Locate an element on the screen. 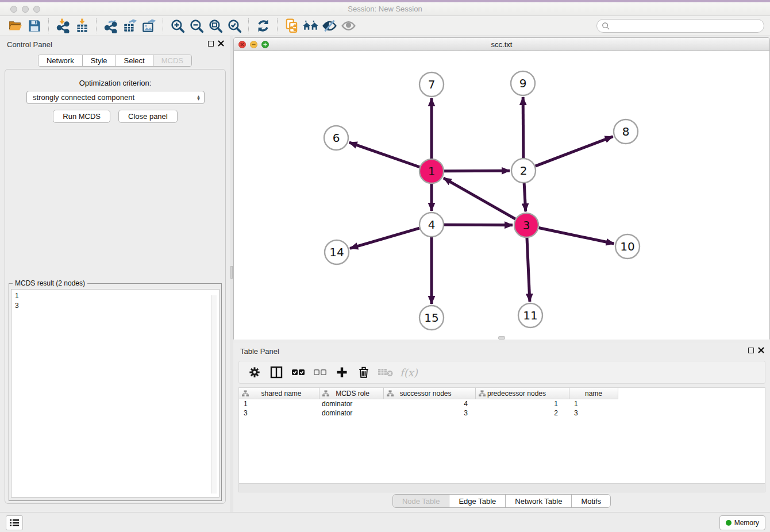  canvas-resize-grip is located at coordinates (502, 338).